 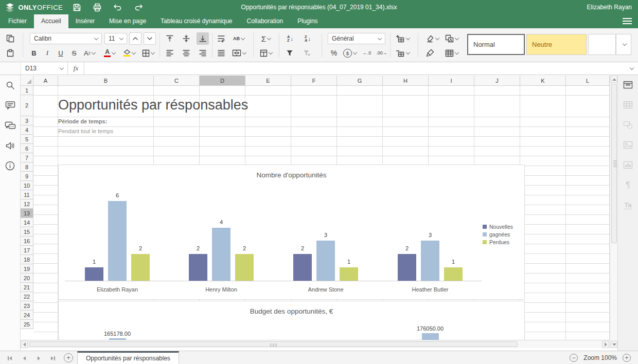 What do you see at coordinates (382, 53) in the screenshot?
I see `increase-decimal-button: .00→` at bounding box center [382, 53].